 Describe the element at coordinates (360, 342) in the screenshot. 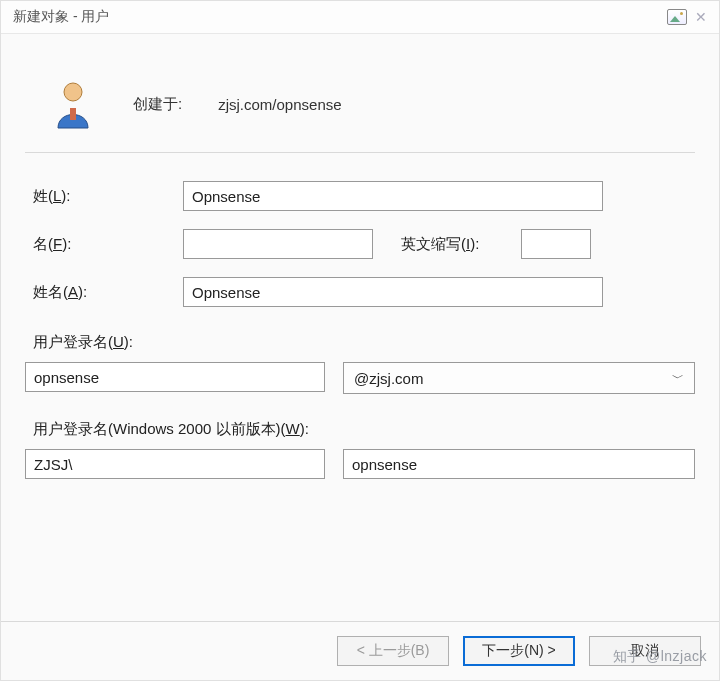

I see `logon-label: 用户登录名(U):` at that location.